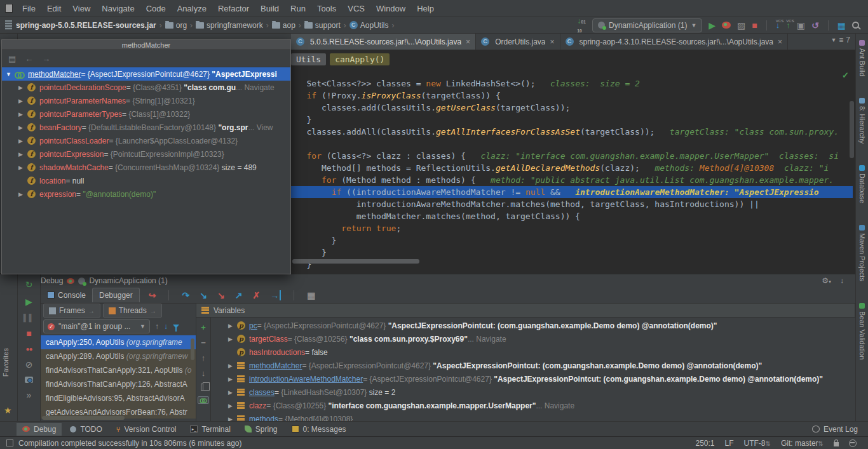  I want to click on menu-item-tools: Tools, so click(327, 9).